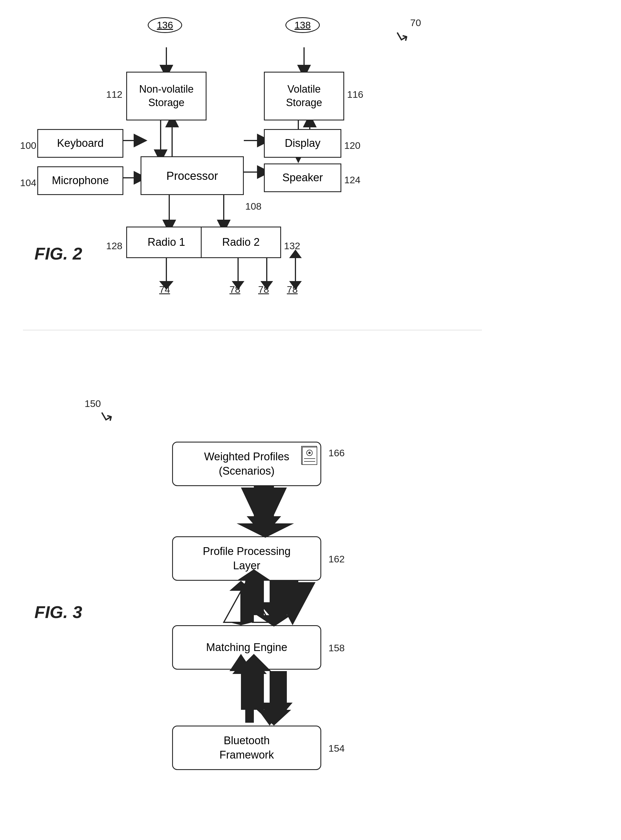 This screenshot has height=840, width=621. I want to click on ref-78c-label: 78, so click(292, 289).